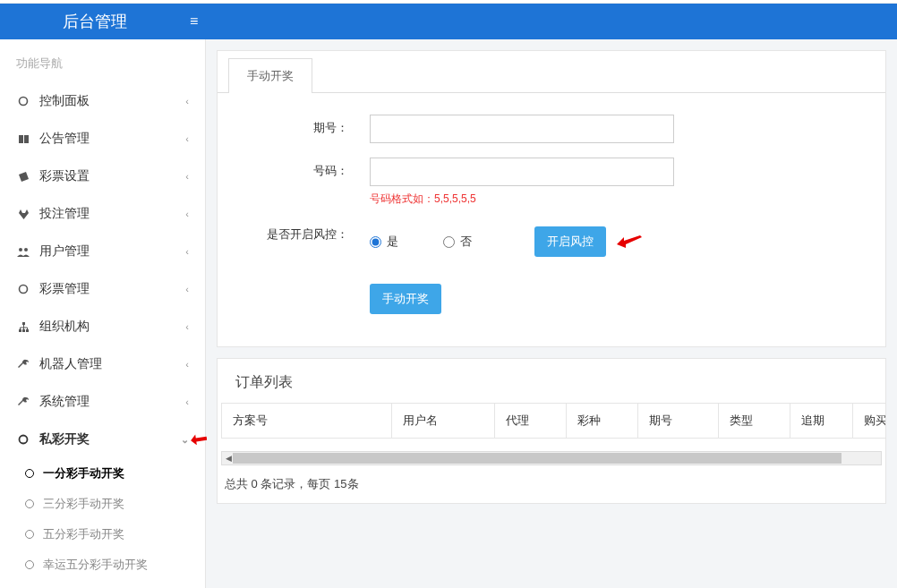 This screenshot has width=897, height=588. What do you see at coordinates (95, 21) in the screenshot?
I see `app-title: 后台管理` at bounding box center [95, 21].